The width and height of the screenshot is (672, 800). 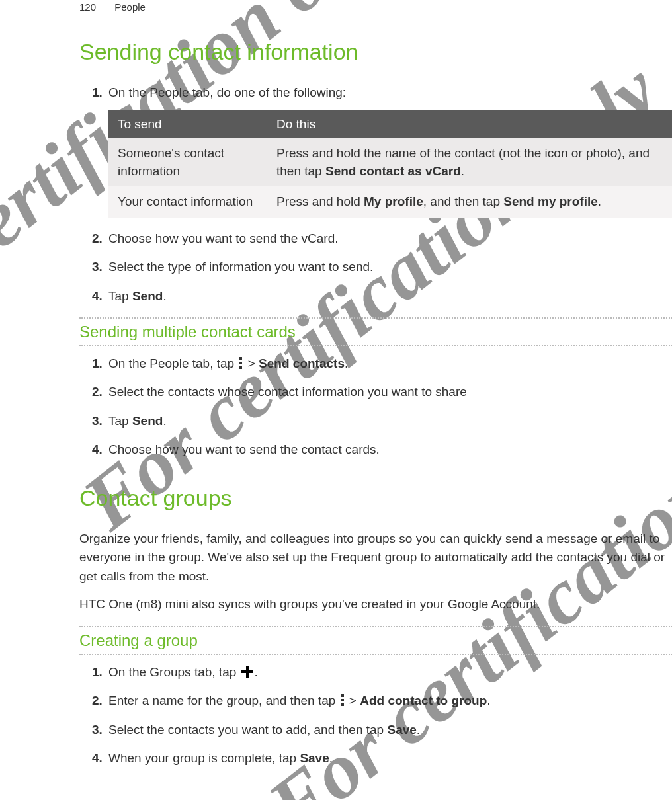 I want to click on list-item: Select the contacts you want to add, and…, so click(x=389, y=730).